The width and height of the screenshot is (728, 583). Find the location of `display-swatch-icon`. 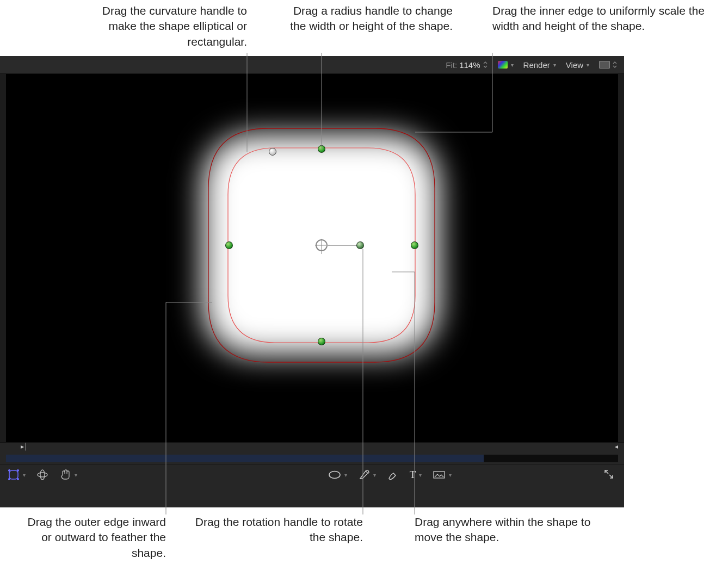

display-swatch-icon is located at coordinates (604, 65).